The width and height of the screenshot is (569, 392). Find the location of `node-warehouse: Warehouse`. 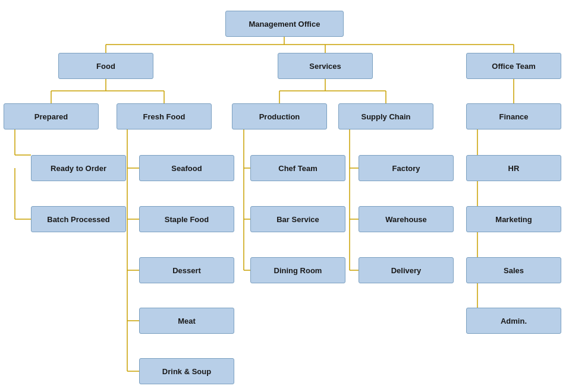

node-warehouse: Warehouse is located at coordinates (406, 219).